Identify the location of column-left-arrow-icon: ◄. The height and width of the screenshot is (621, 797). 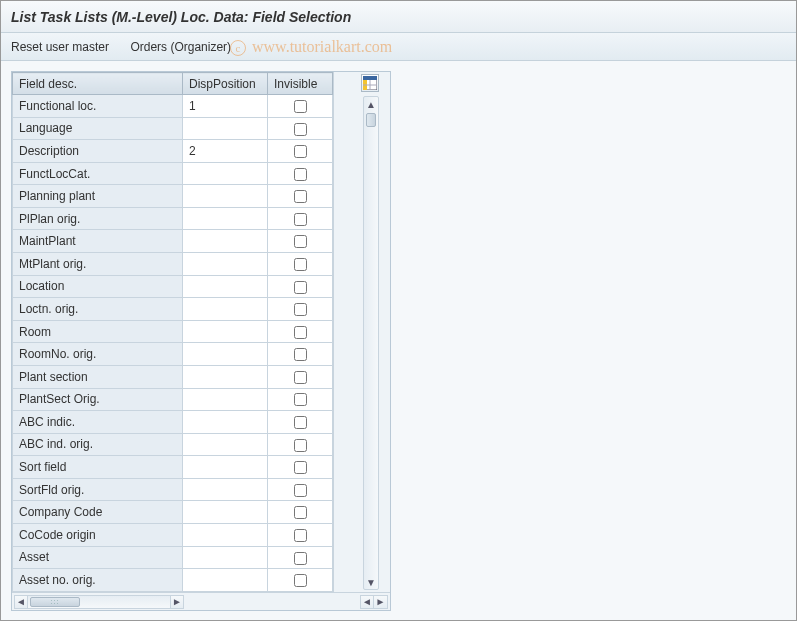
(367, 602).